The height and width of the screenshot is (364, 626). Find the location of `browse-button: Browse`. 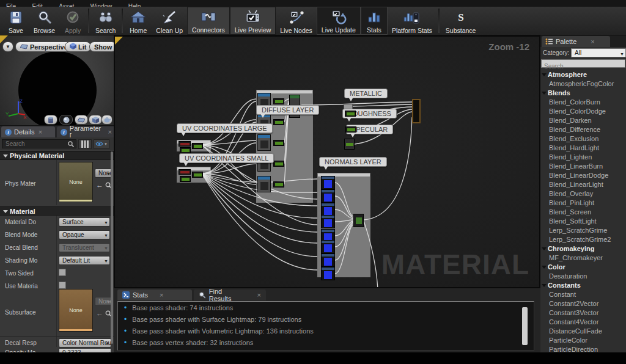

browse-button: Browse is located at coordinates (44, 21).